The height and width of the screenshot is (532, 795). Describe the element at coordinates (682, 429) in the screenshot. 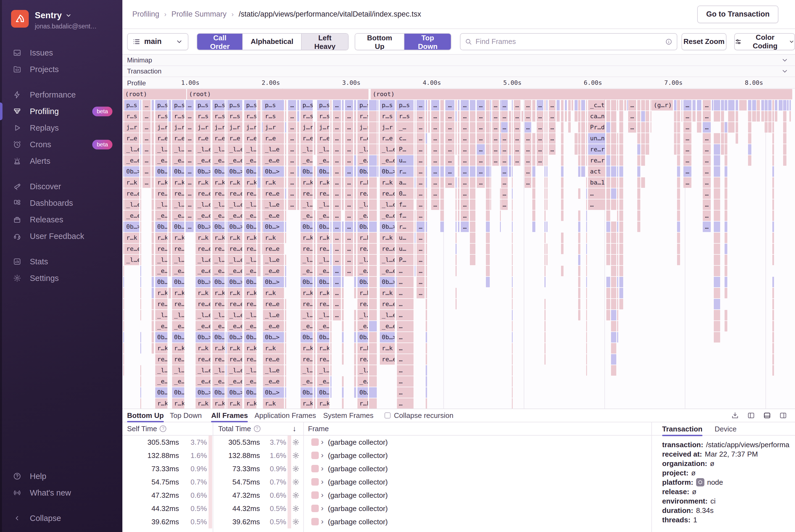

I see `panel-tab-transaction: Transaction` at that location.